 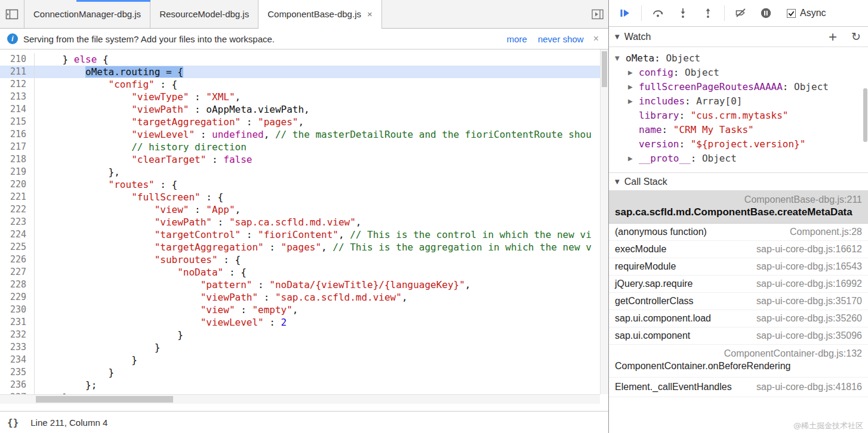 I want to click on call-stack-frame: requireModulesap-ui-core-dbg.js:16543, so click(x=738, y=267).